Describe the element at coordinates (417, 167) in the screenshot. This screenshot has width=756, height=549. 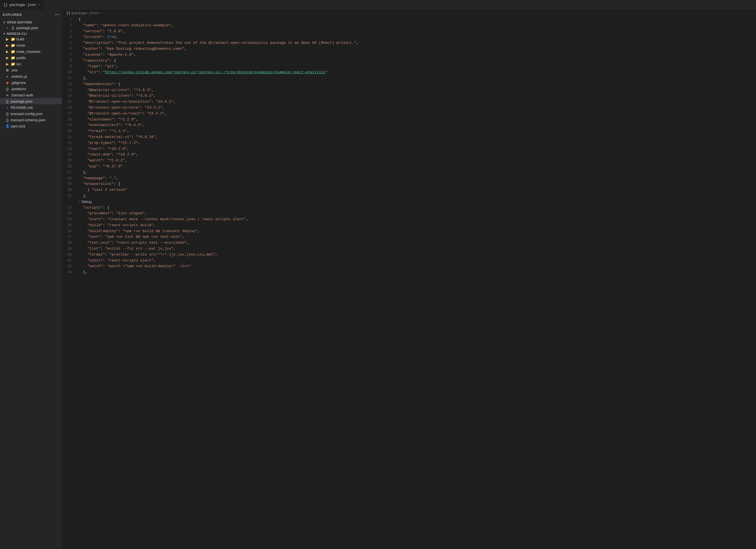
I see `code-line-26: "yup": "^0.27.0"` at that location.